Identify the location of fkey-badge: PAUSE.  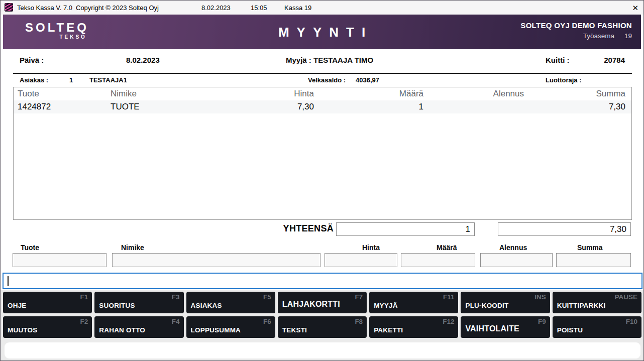
(626, 297).